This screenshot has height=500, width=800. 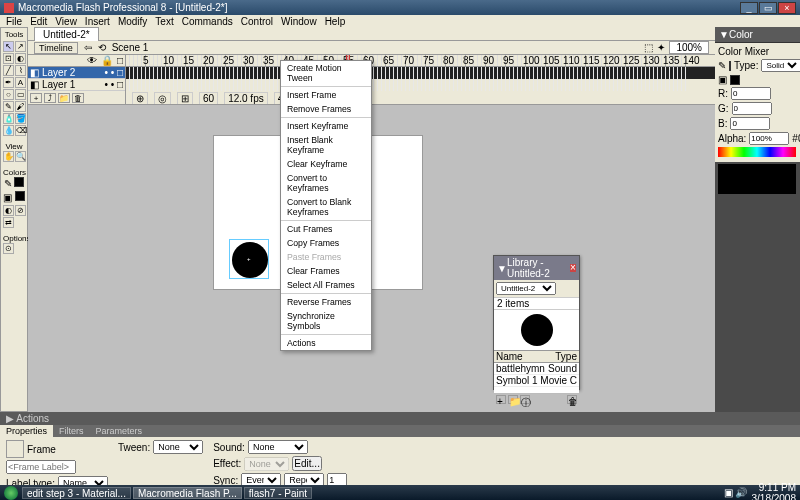 What do you see at coordinates (8, 82) in the screenshot?
I see `pen-tool: ✒` at bounding box center [8, 82].